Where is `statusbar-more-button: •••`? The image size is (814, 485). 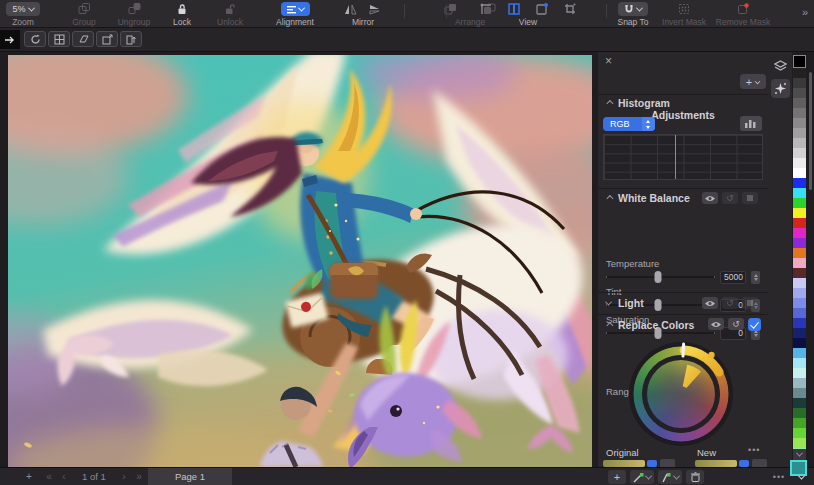
statusbar-more-button: ••• is located at coordinates (779, 476).